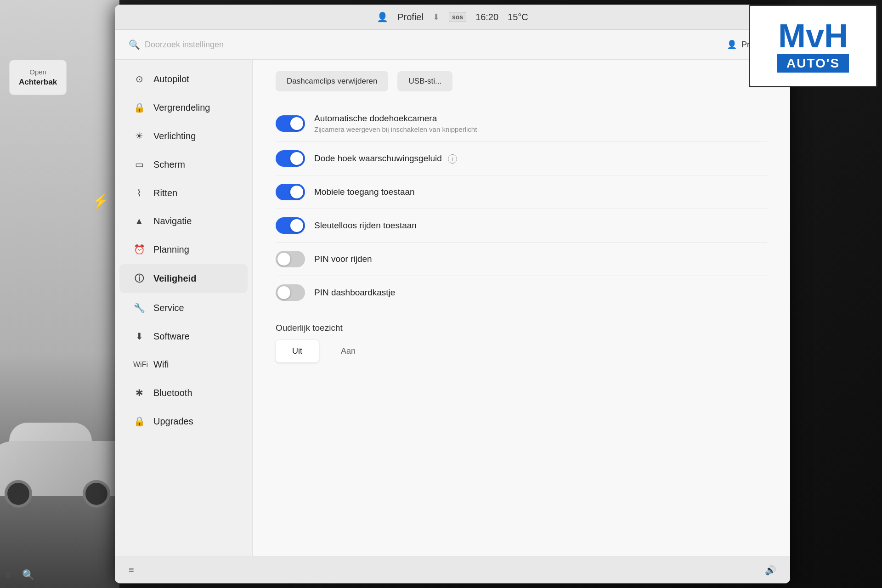 The image size is (882, 588). Describe the element at coordinates (139, 164) in the screenshot. I see `scherm-icon: ▭` at that location.